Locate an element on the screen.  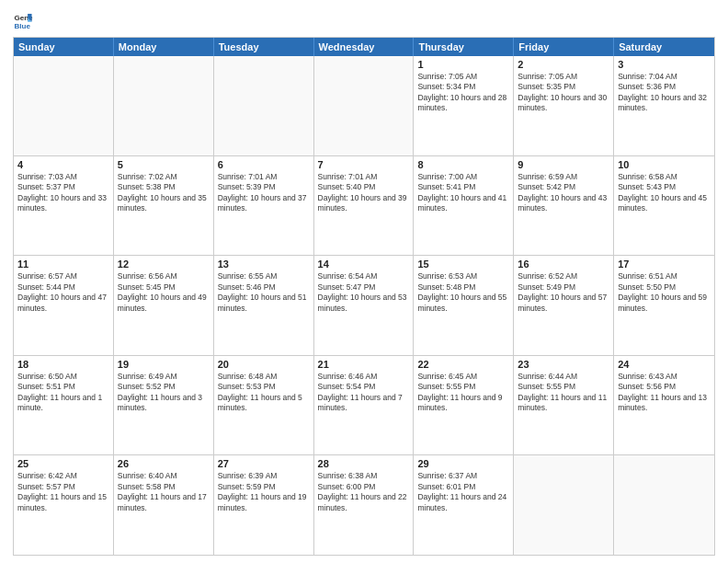
calendar-cell: 17Sunrise: 6:51 AM Sunset: 5:50 PM Dayli… is located at coordinates (664, 305).